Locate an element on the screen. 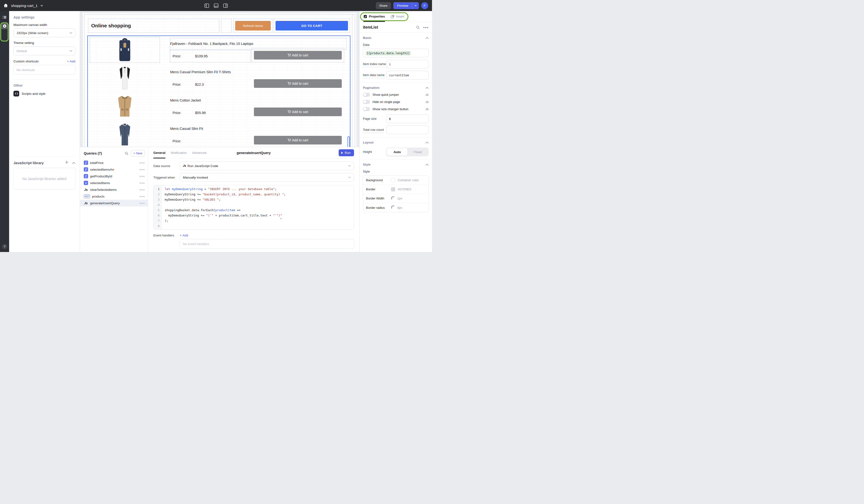  listview-scrollbar is located at coordinates (349, 142).